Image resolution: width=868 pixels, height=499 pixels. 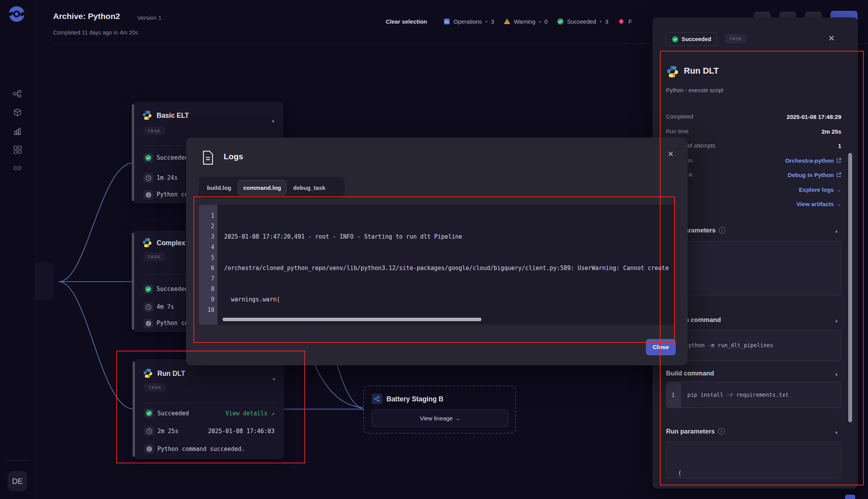 I want to click on debug-link: Debug in Python, so click(x=815, y=175).